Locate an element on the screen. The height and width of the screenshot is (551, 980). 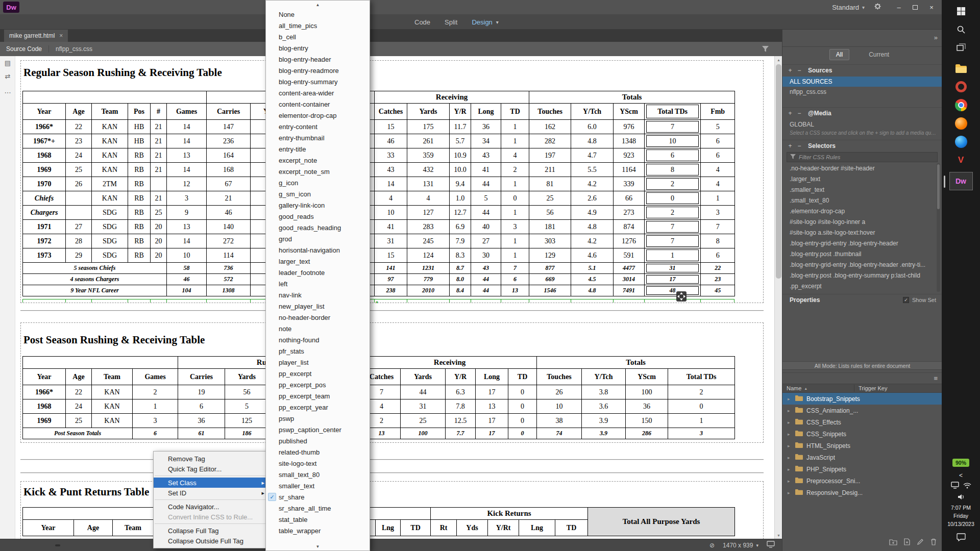
data-cell: 66 is located at coordinates (629, 198).